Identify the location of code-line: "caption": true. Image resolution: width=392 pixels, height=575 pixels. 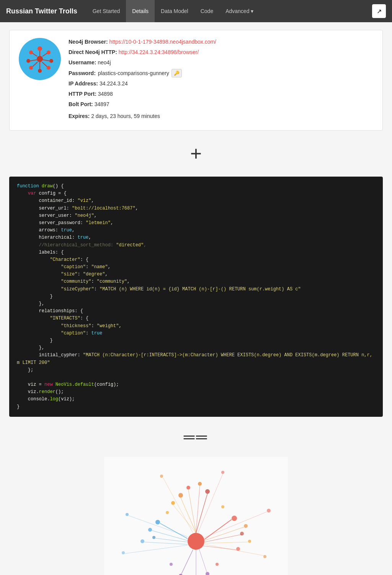
(196, 333).